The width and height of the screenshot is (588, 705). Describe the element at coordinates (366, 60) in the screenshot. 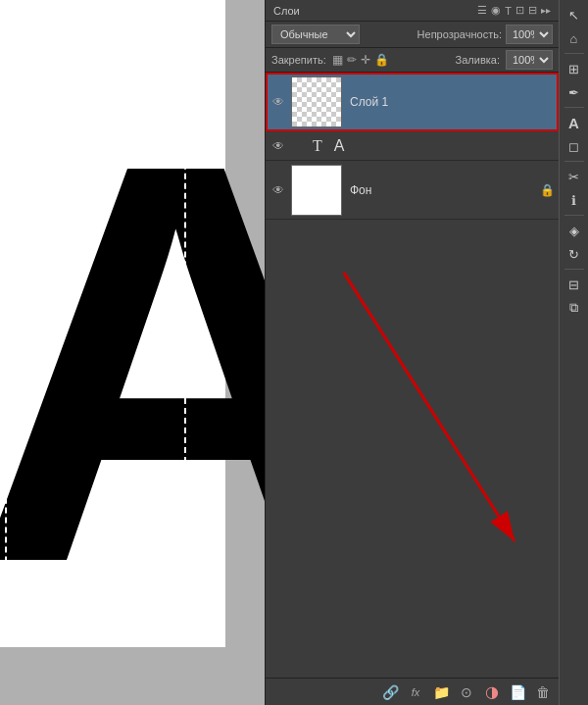

I see `lock-position-btn: ✛` at that location.